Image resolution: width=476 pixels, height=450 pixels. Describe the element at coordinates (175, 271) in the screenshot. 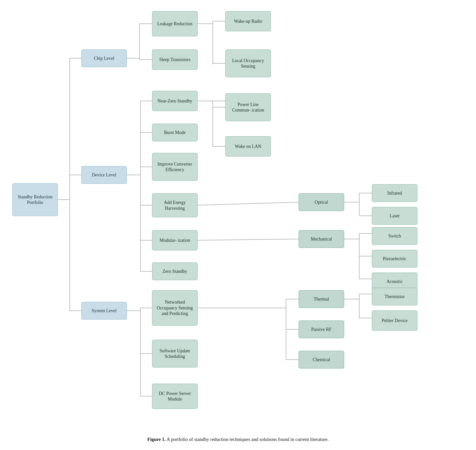

I see `zero-standby-node: Zero Standby` at that location.